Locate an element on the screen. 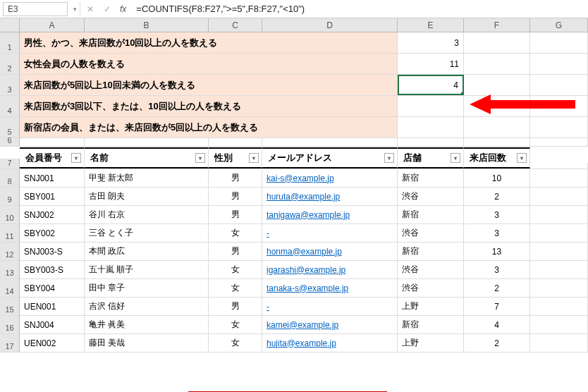 This screenshot has width=588, height=392. name-cell: 三谷 とく子 is located at coordinates (147, 233).